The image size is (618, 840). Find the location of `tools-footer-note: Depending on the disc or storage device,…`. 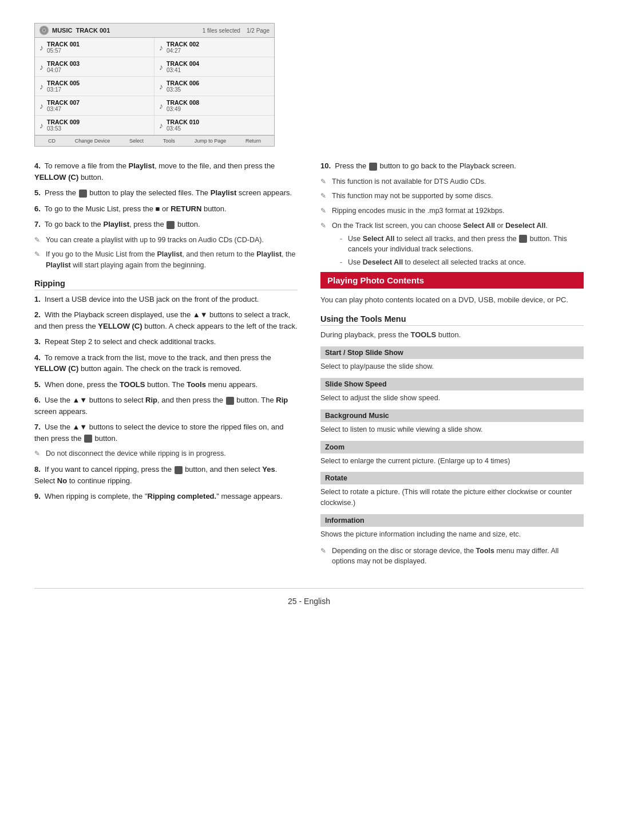

tools-footer-note: Depending on the disc or storage device,… is located at coordinates (452, 557).